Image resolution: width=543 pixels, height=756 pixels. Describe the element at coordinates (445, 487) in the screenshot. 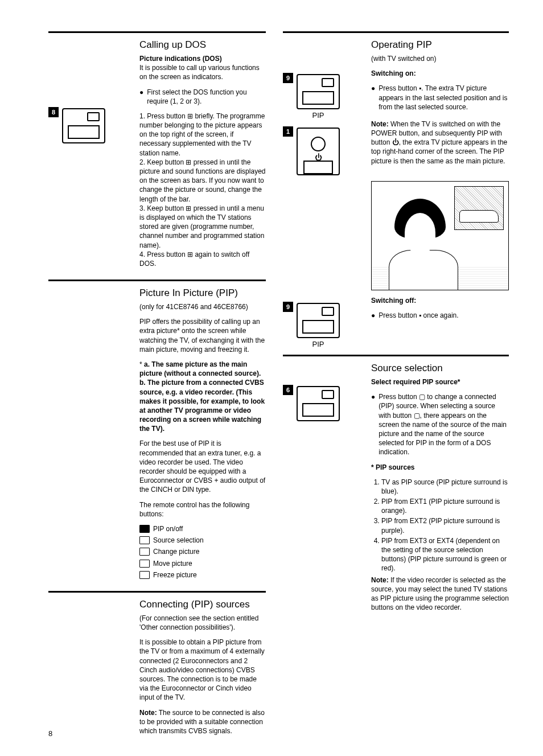

I see `pip-src-1: TV as PIP source (PIP picture surround i…` at that location.